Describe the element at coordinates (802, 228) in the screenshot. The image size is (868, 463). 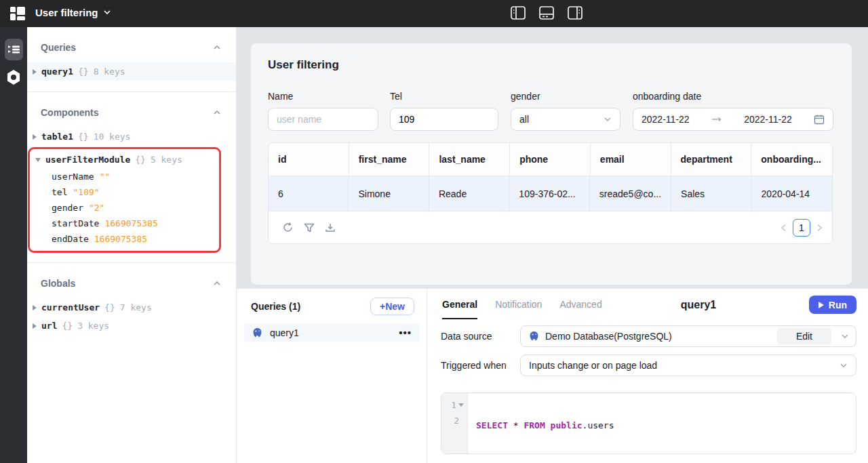
I see `pagination: 1` at that location.